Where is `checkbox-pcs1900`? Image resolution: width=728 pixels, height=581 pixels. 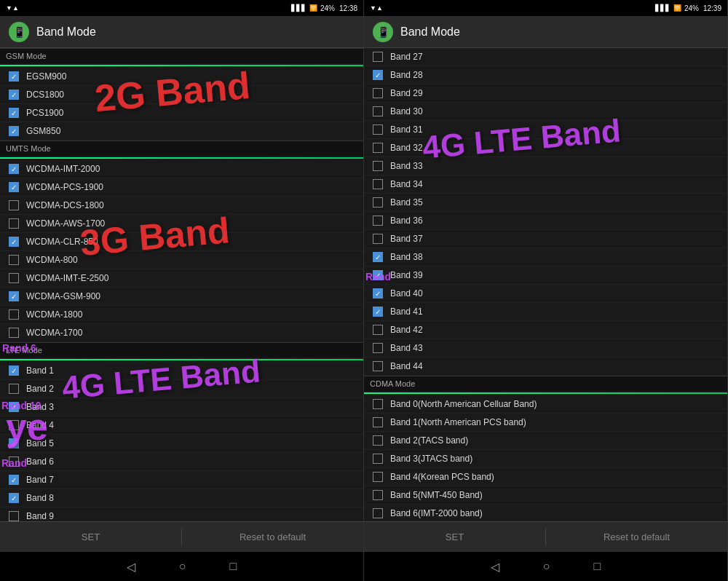
checkbox-pcs1900 is located at coordinates (14, 113).